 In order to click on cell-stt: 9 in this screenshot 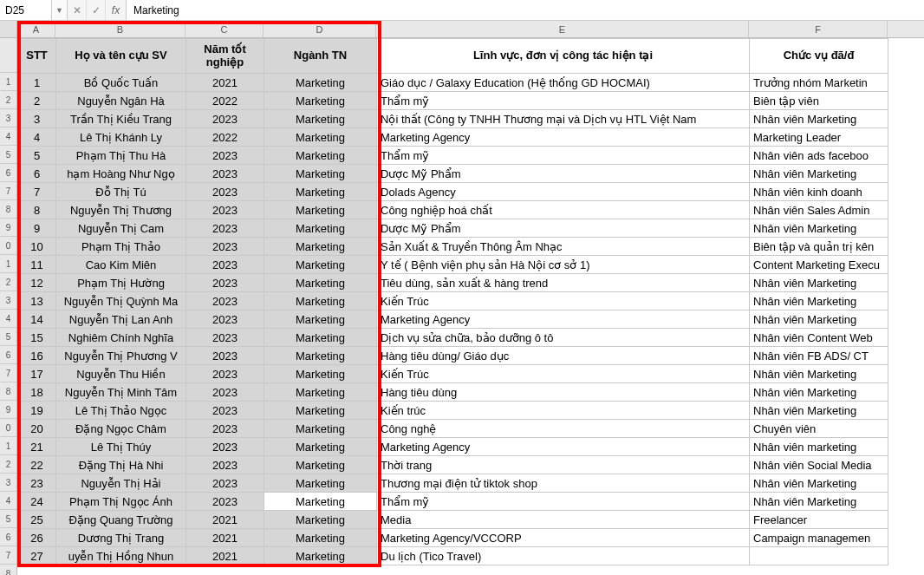, I will do `click(37, 229)`.